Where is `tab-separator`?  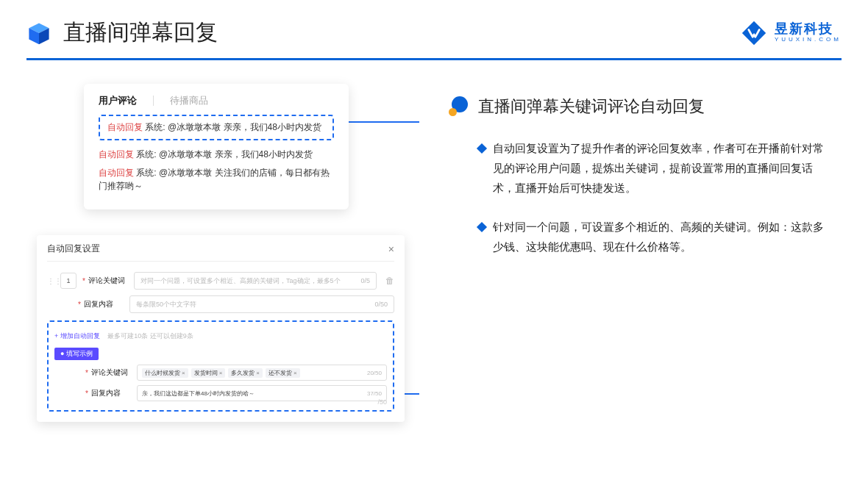 tab-separator is located at coordinates (153, 101).